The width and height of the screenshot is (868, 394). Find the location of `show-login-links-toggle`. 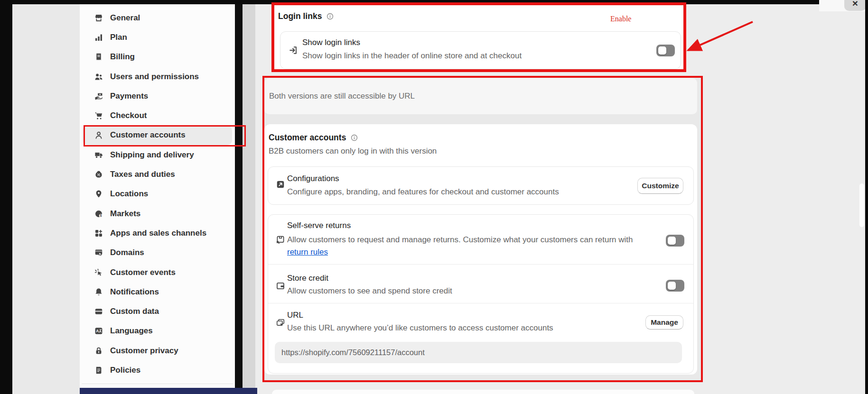

show-login-links-toggle is located at coordinates (665, 50).